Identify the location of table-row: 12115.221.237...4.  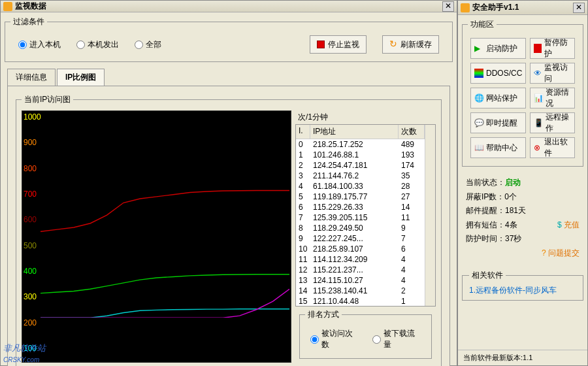
(361, 270).